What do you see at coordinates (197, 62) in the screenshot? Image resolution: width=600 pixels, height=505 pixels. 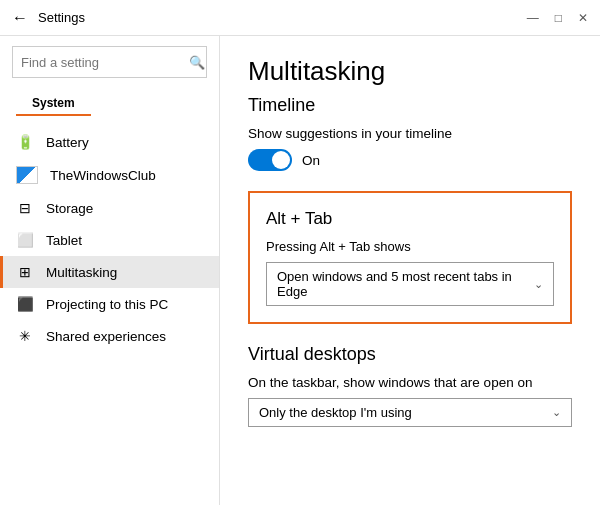 I see `search-icon: 🔍` at bounding box center [197, 62].